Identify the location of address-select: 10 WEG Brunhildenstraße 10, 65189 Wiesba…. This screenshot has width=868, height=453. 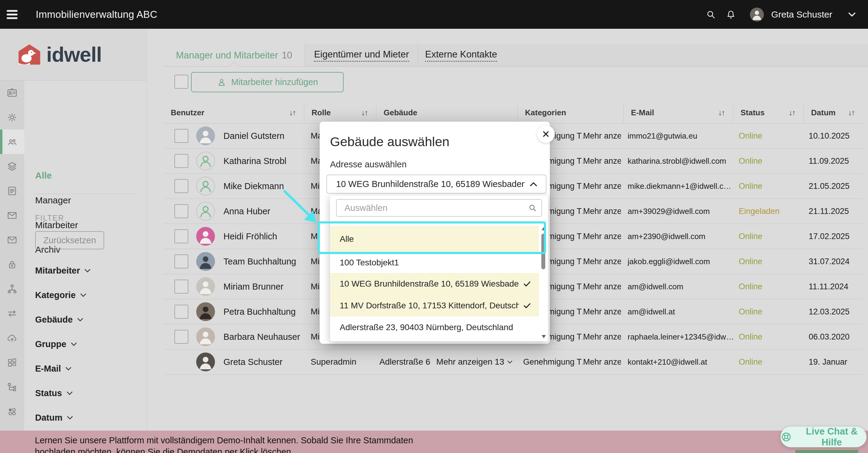
(437, 184).